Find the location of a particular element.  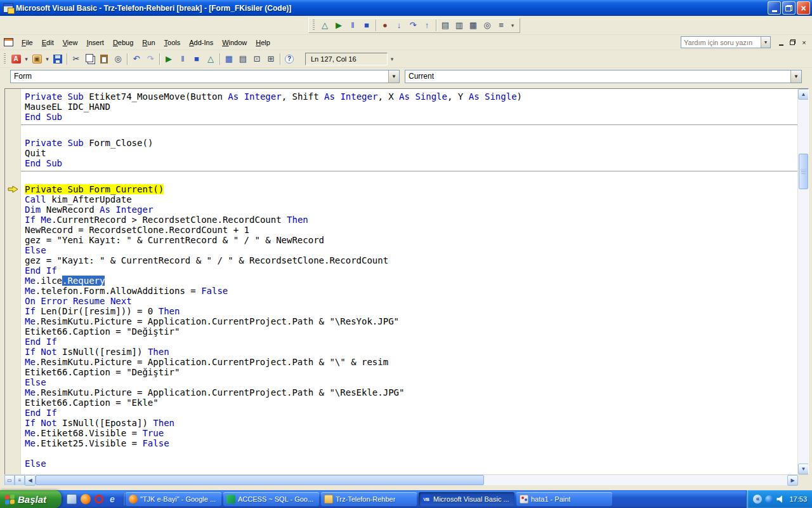

vertical-scrollbar: ▲ ▼ is located at coordinates (803, 282).